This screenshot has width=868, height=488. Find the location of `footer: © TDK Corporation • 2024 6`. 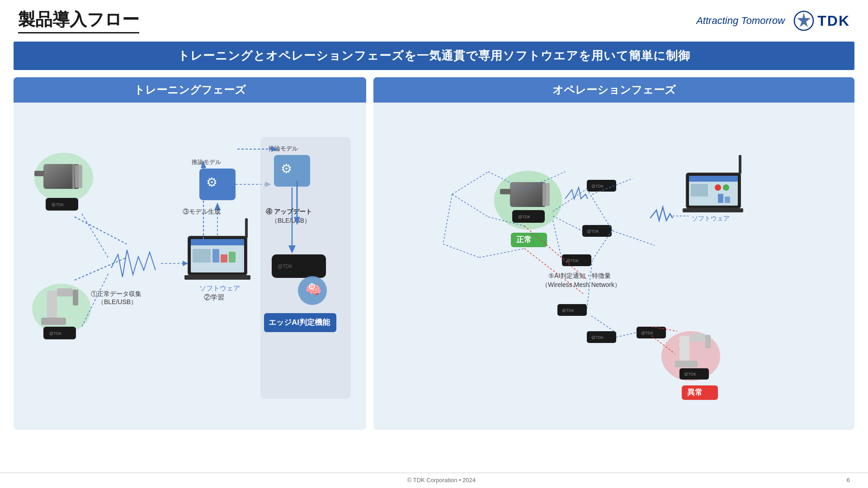

footer: © TDK Corporation • 2024 6 is located at coordinates (434, 478).